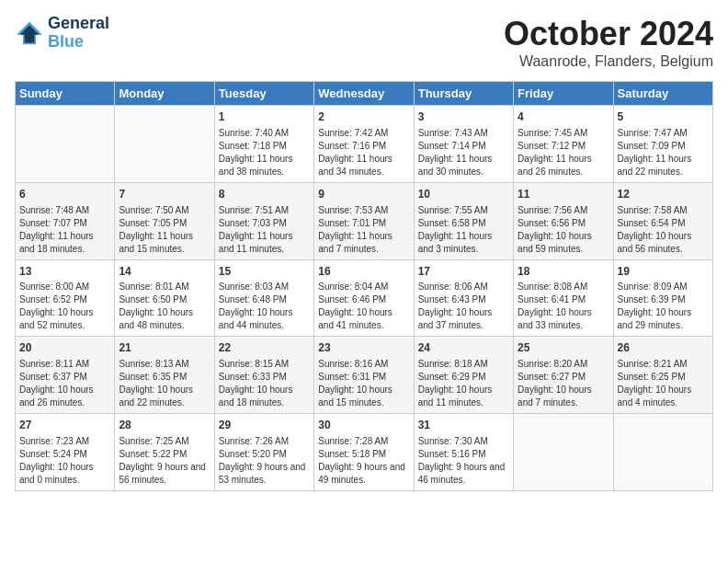  What do you see at coordinates (265, 118) in the screenshot?
I see `day-number: 1` at bounding box center [265, 118].